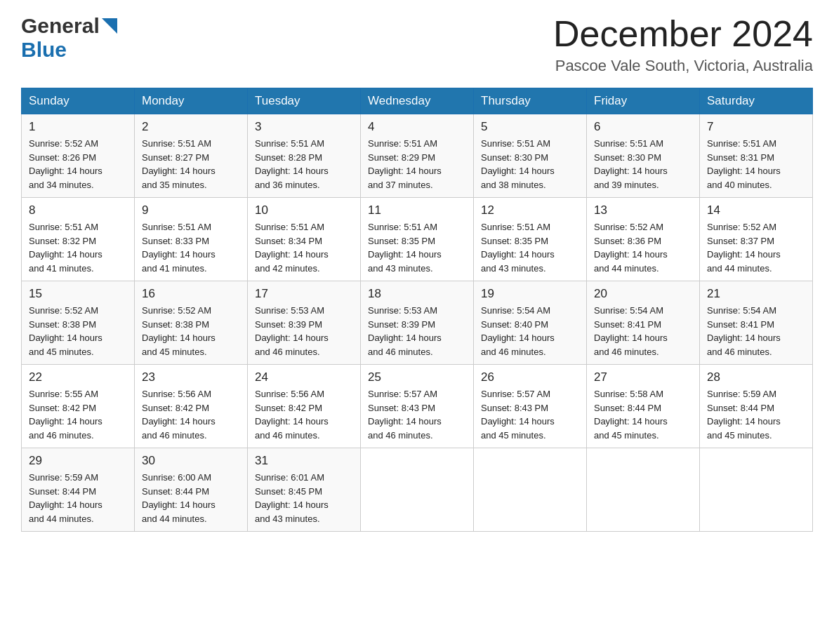 The width and height of the screenshot is (834, 644). What do you see at coordinates (44, 49) in the screenshot?
I see `logo-blue-text: Blue` at bounding box center [44, 49].